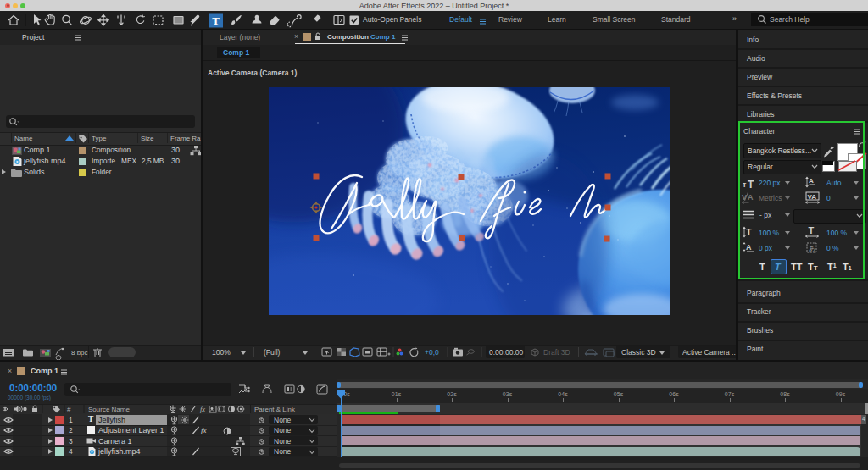 This screenshot has width=868, height=470. I want to click on svg-text: T, so click(215, 20).